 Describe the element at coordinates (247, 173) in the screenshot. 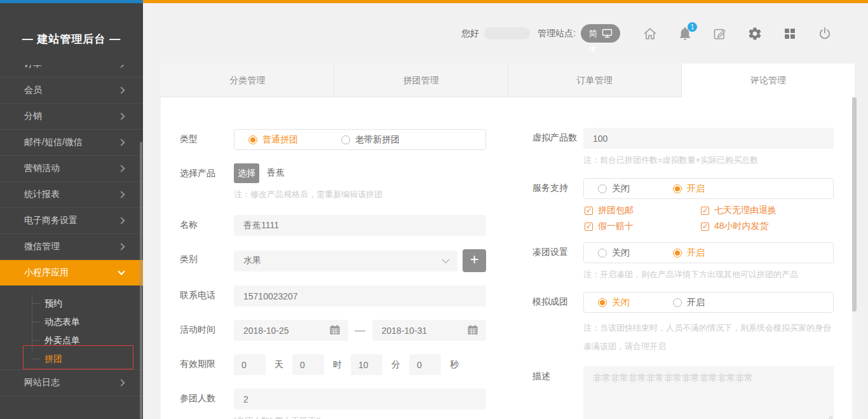

I see `choose-product-button: 选择` at that location.